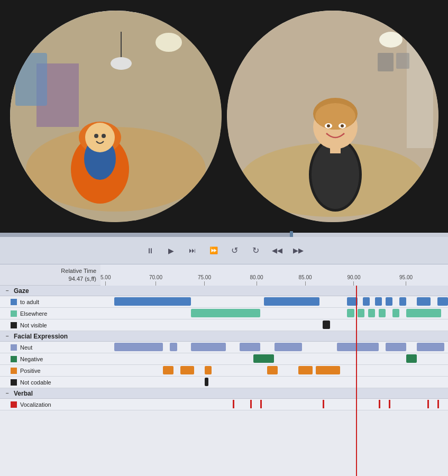  I want to click on not-codable-text: Not codable, so click(36, 382).